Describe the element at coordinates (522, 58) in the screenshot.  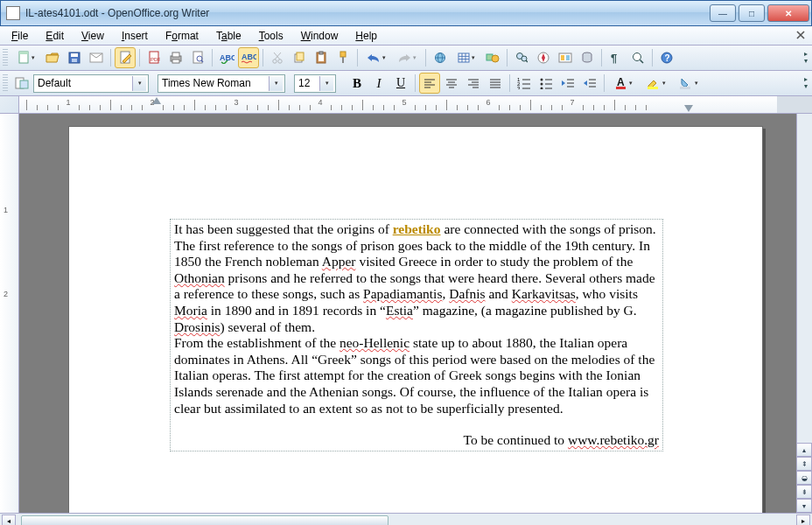
I see `find-replace-button` at that location.